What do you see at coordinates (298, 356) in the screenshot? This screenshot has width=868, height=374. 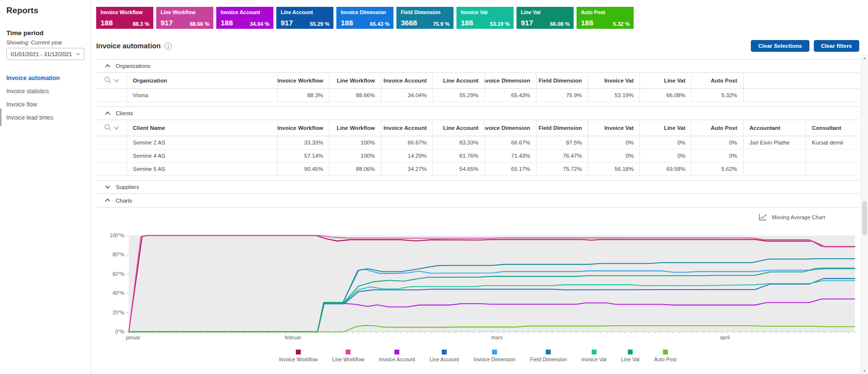 I see `legend-item-invoice-workflow: Invoice Workflow` at bounding box center [298, 356].